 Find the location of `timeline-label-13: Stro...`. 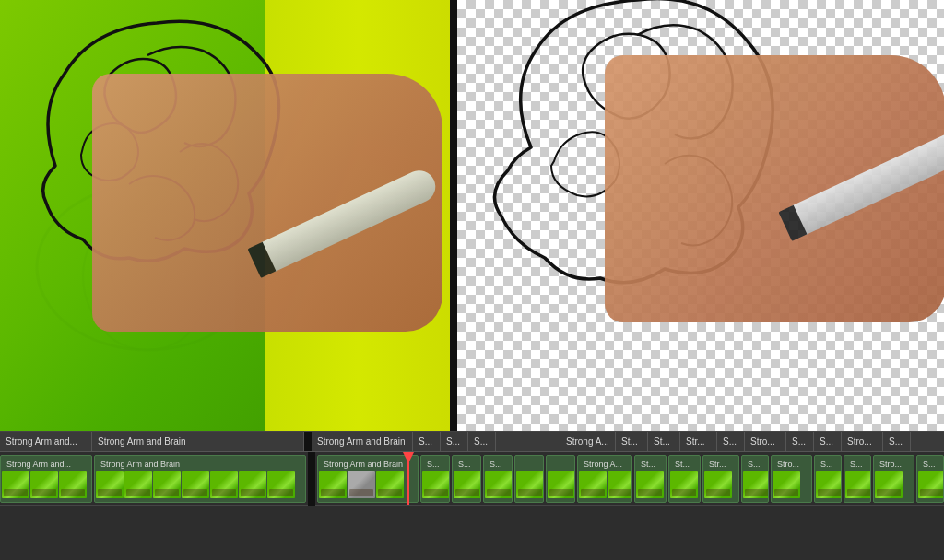

timeline-label-13: Stro... is located at coordinates (765, 442).